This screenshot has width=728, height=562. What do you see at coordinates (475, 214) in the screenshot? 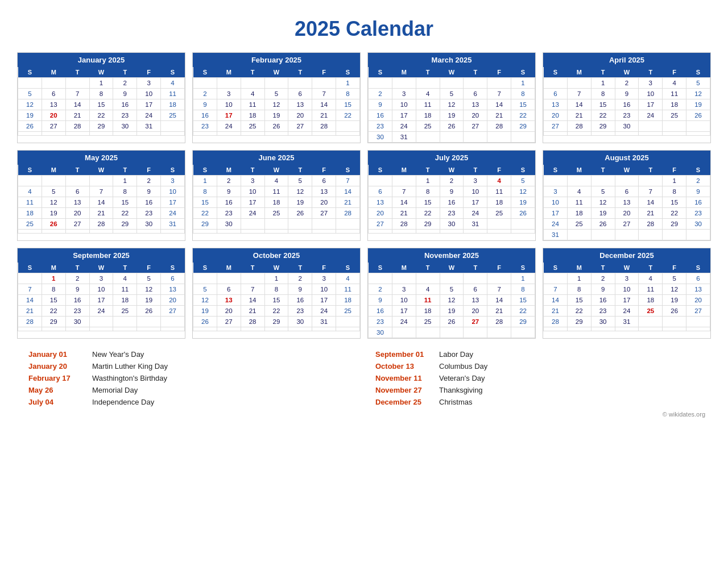
I see `calendar-day: 24` at bounding box center [475, 214].